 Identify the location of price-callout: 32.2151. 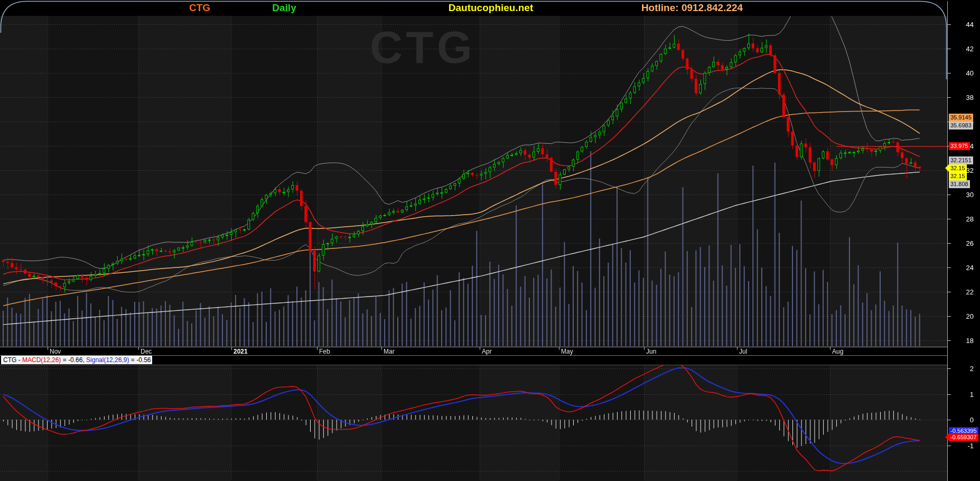
(961, 161).